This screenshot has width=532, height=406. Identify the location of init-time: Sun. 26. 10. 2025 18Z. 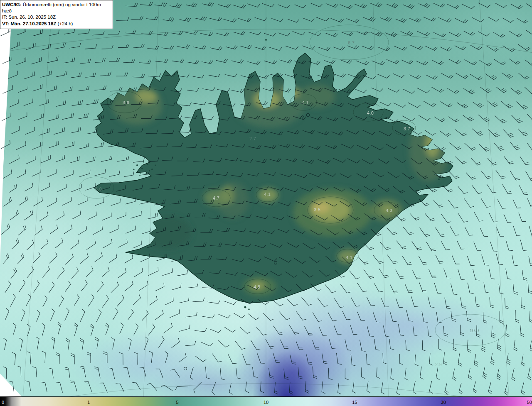
(32, 17).